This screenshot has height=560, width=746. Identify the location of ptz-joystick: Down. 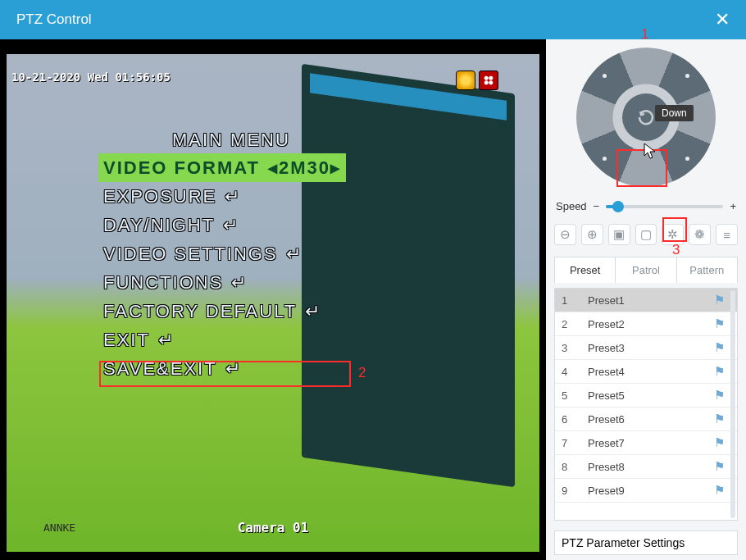
(646, 117).